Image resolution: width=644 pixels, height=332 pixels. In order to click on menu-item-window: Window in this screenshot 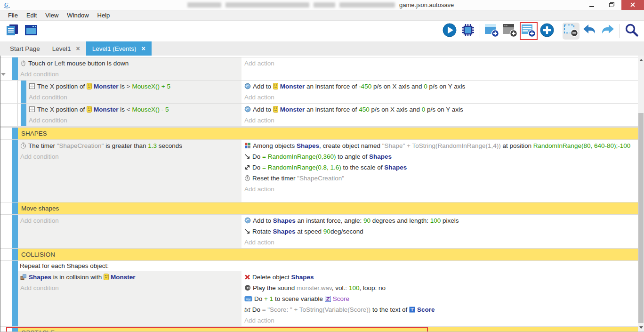, I will do `click(78, 15)`.